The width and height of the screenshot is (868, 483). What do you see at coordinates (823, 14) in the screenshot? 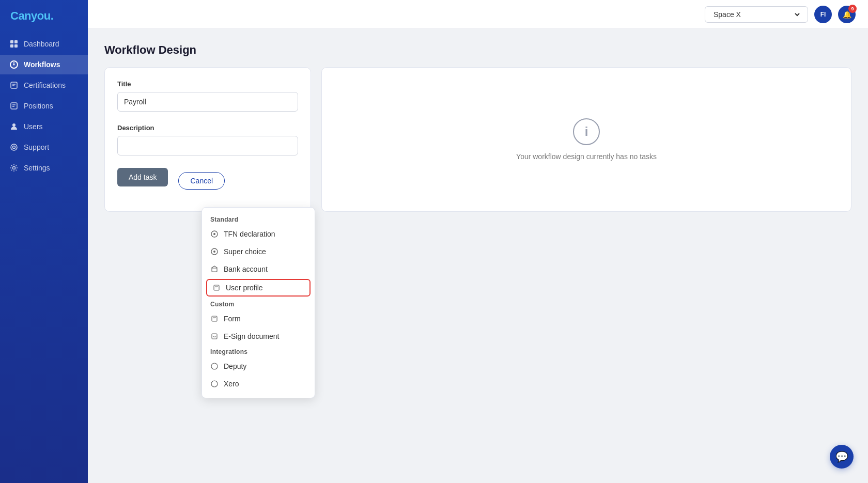
I see `avatar: FI` at bounding box center [823, 14].